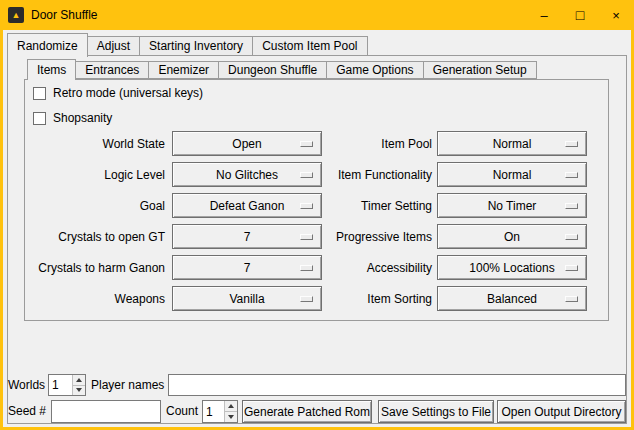  Describe the element at coordinates (182, 412) in the screenshot. I see `count-label: Count` at that location.